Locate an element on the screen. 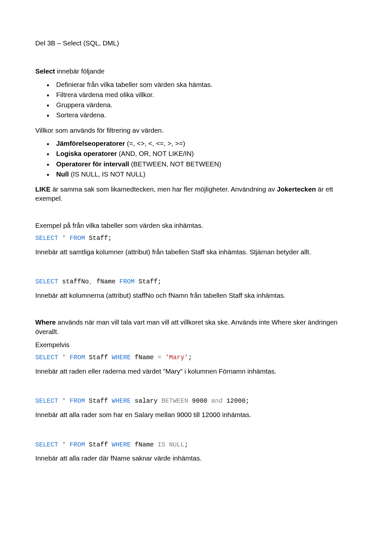 This screenshot has height=555, width=392. code-text: 9000 is located at coordinates (200, 401).